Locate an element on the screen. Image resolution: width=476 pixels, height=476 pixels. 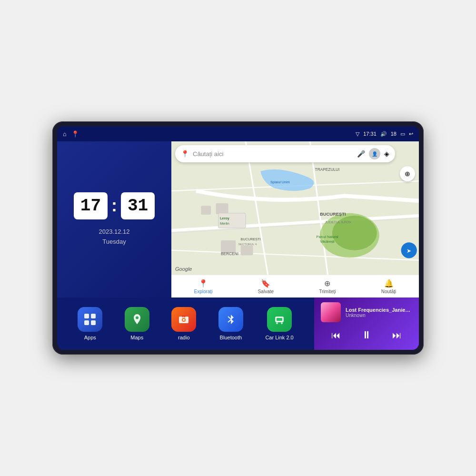
explore-icon: 📍 is located at coordinates (203, 284).